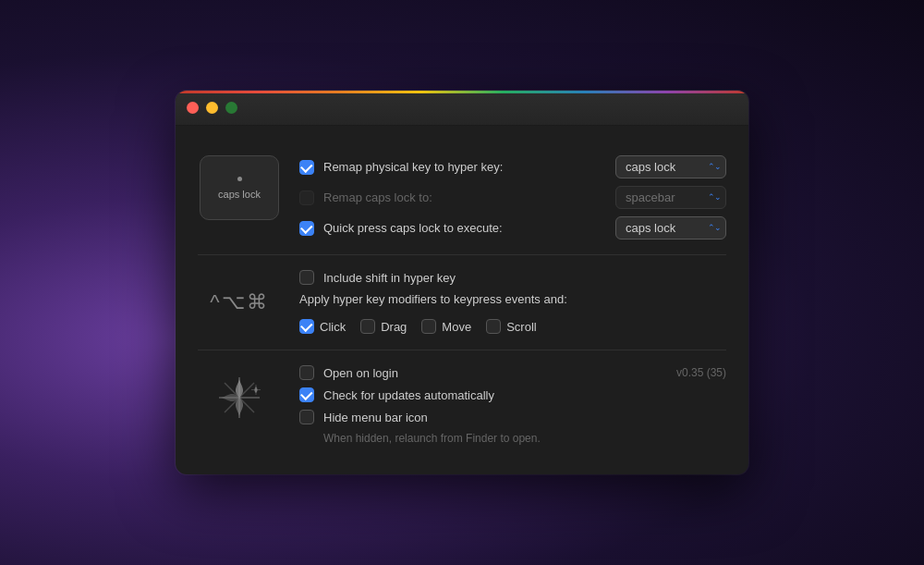  I want to click on remap-physical-label: Remap physical key to hyper key:, so click(465, 166).